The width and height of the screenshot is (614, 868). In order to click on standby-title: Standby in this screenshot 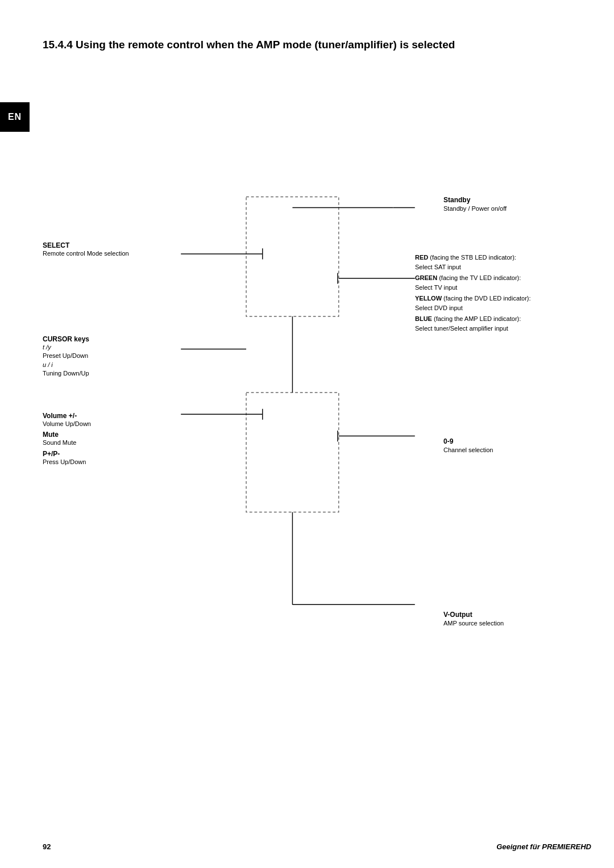, I will do `click(517, 200)`.